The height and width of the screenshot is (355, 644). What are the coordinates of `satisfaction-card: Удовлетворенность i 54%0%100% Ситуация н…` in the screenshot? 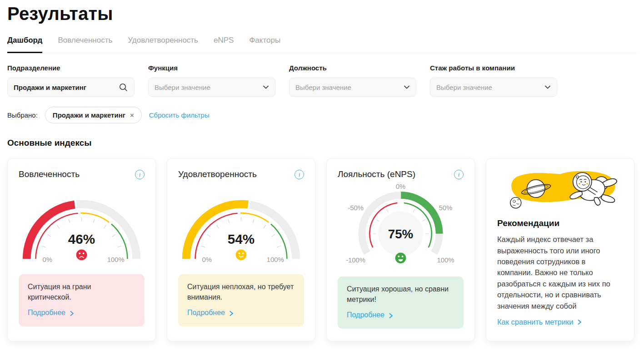 It's located at (241, 250).